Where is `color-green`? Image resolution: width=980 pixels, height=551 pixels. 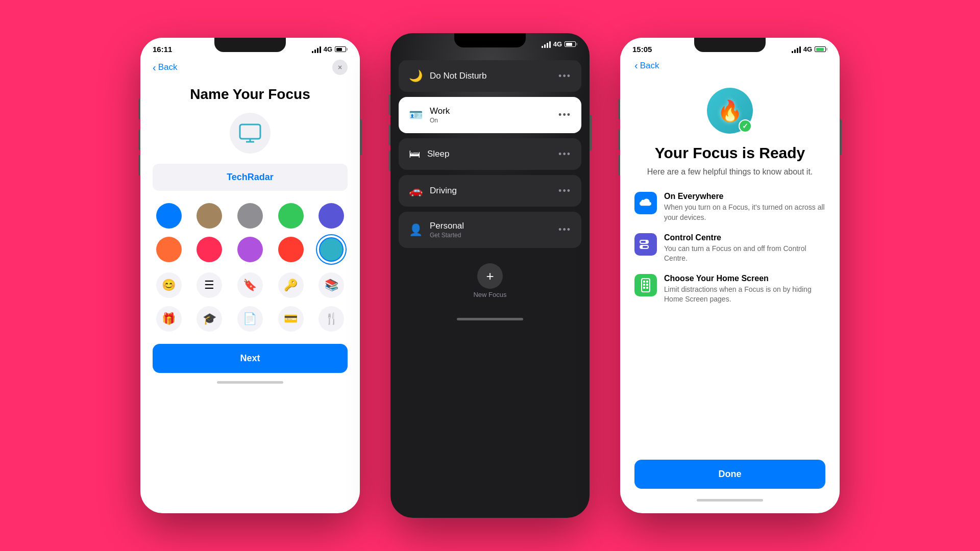 color-green is located at coordinates (291, 216).